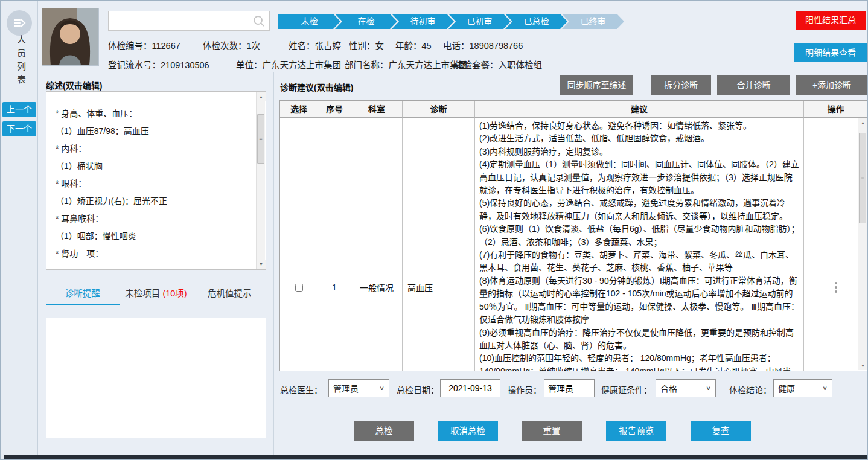 The image size is (868, 460). Describe the element at coordinates (144, 45) in the screenshot. I see `info-exam-id: 体检编号：112667` at that location.